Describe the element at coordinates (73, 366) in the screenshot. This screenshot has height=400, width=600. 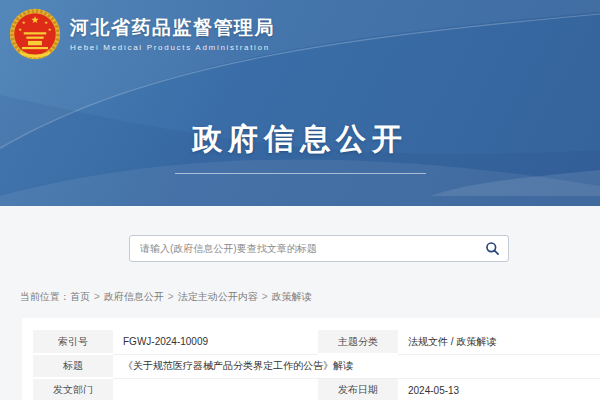
I see `title-label: 标题` at that location.